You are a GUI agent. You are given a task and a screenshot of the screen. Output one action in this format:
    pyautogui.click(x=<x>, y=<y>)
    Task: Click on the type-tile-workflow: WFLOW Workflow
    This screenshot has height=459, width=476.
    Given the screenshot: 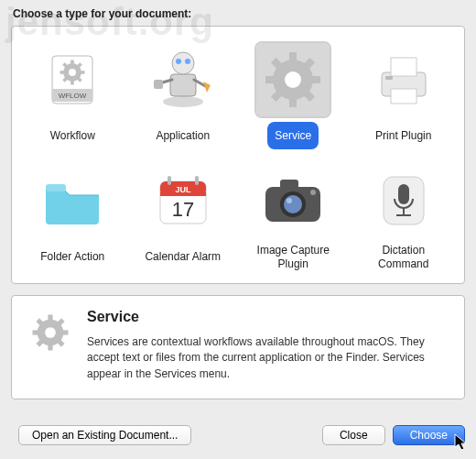 What is the action you would take?
    pyautogui.click(x=72, y=95)
    